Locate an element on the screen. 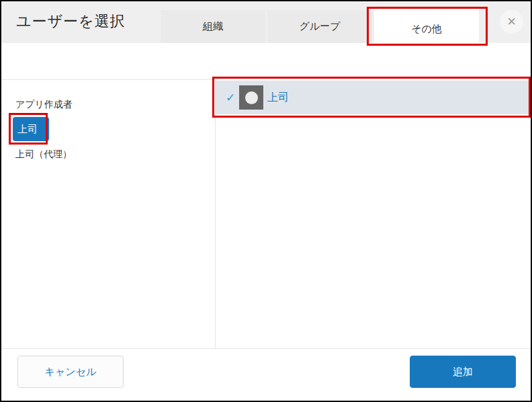 This screenshot has width=532, height=402. selected-user-row: ✓ 上司 is located at coordinates (373, 97).